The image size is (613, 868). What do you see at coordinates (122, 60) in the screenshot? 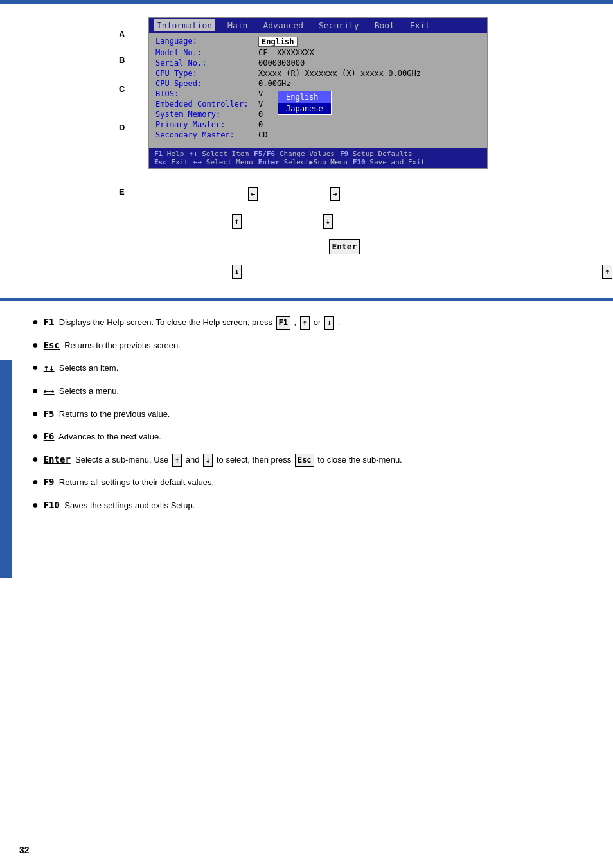
I see `marker-b: B` at bounding box center [122, 60].